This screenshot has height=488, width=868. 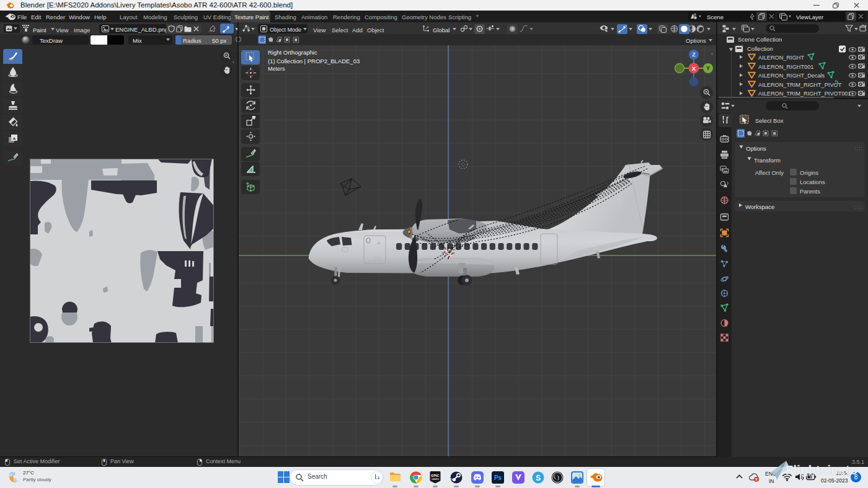 What do you see at coordinates (694, 55) in the screenshot?
I see `svg-text: Z` at bounding box center [694, 55].